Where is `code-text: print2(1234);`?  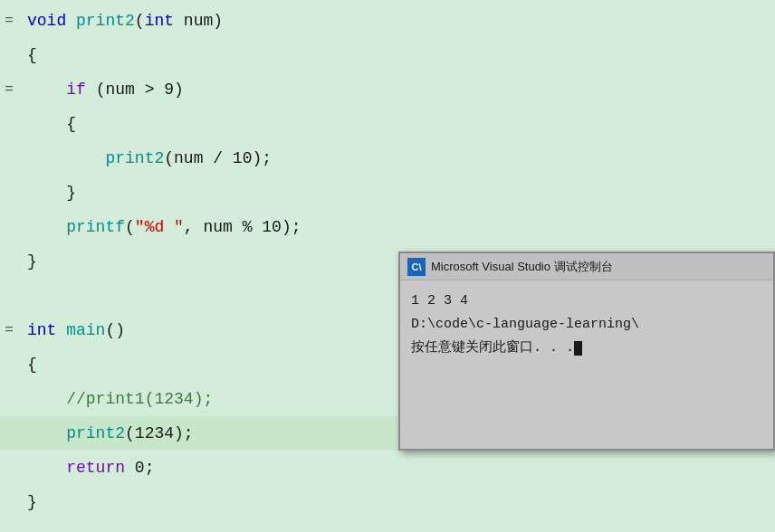 code-text: print2(1234); is located at coordinates (110, 433).